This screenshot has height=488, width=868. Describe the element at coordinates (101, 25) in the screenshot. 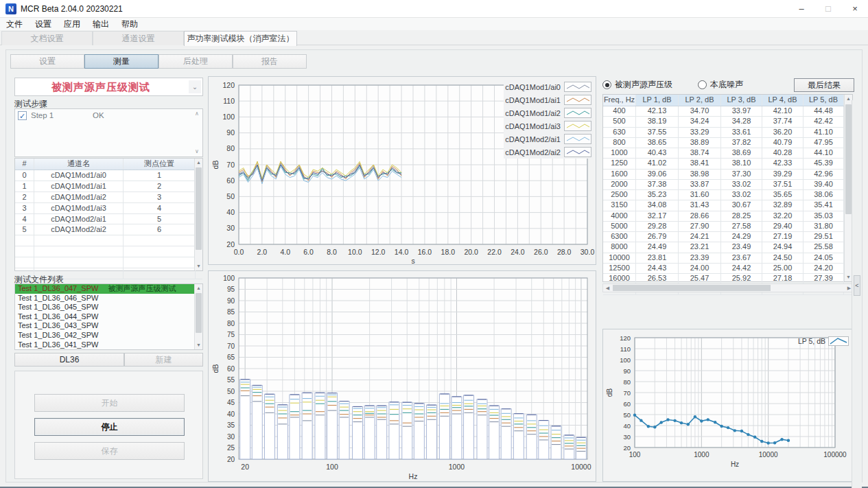

I see `menu-item-输出: 输出` at that location.